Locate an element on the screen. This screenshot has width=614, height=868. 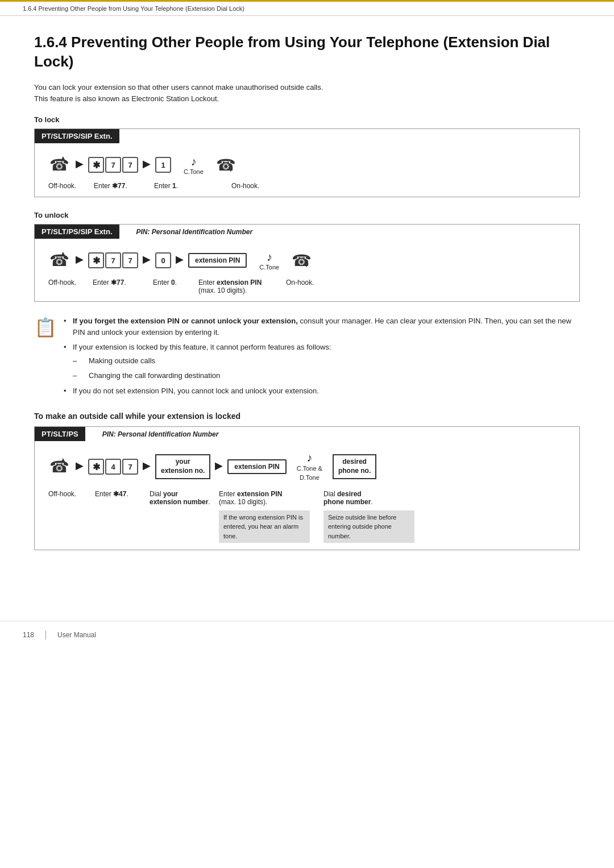
outside-step-labels: Off-hook. Enter ✱47. Dial yourextension … is located at coordinates (307, 516).